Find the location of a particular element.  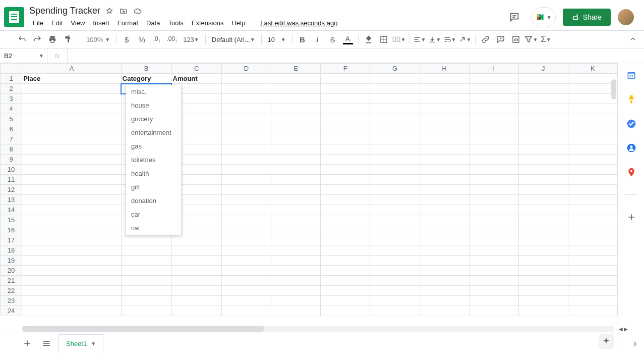

dropdown-option: gift is located at coordinates (153, 187).